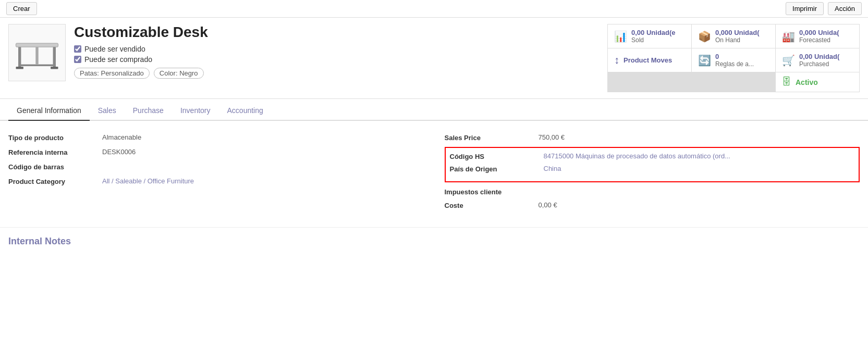  What do you see at coordinates (845, 8) in the screenshot?
I see `accion-button: Acción` at bounding box center [845, 8].